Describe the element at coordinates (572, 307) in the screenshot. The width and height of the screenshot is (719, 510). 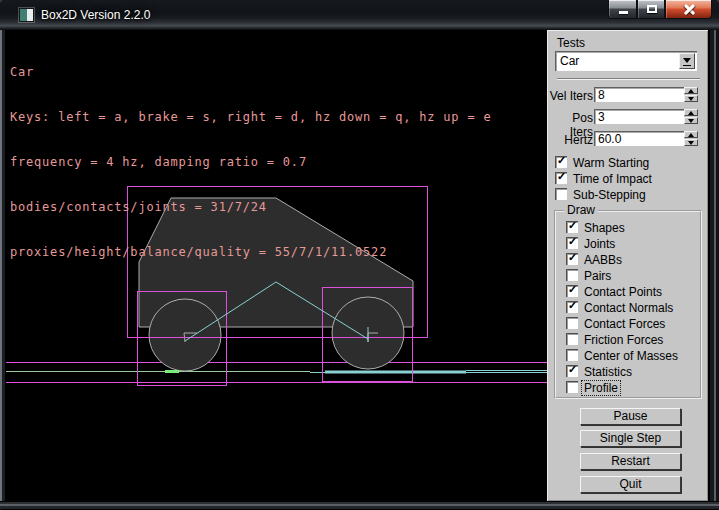
I see `contact-normals-checkbox: ✓` at that location.